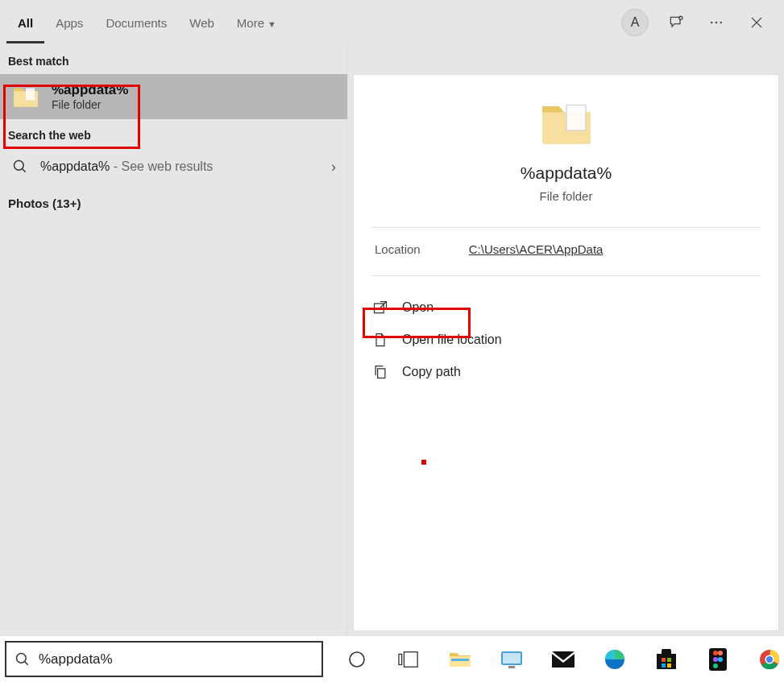 The image size is (784, 682). I want to click on mail-icon, so click(563, 659).